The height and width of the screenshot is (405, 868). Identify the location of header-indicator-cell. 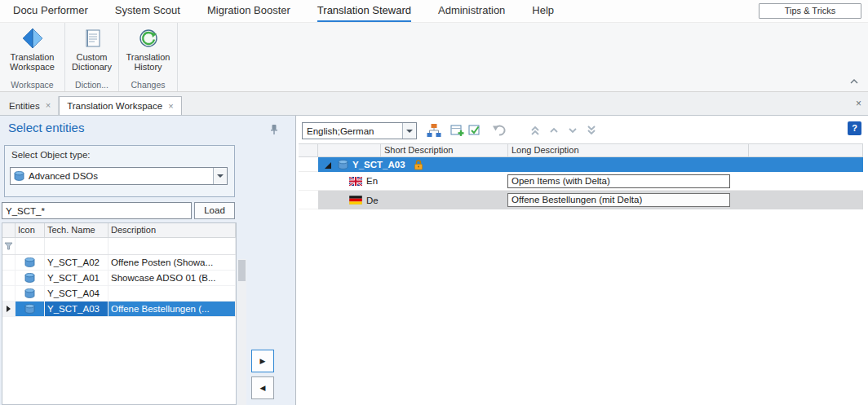
(9, 230).